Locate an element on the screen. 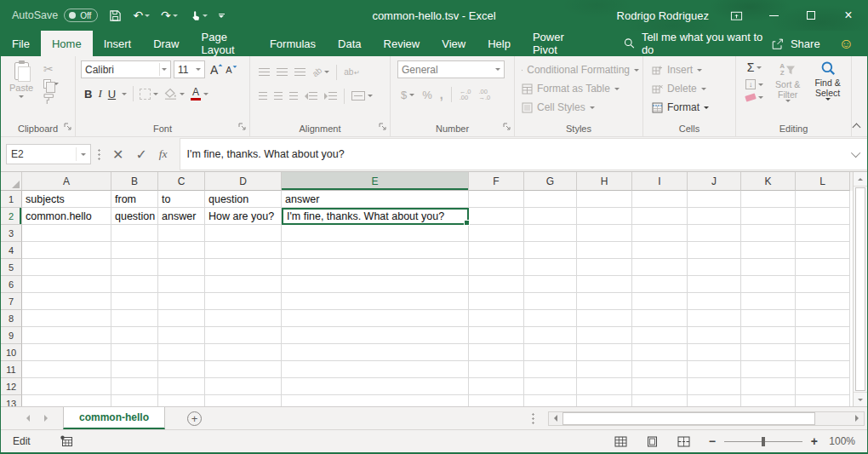  cell-F10 is located at coordinates (497, 353).